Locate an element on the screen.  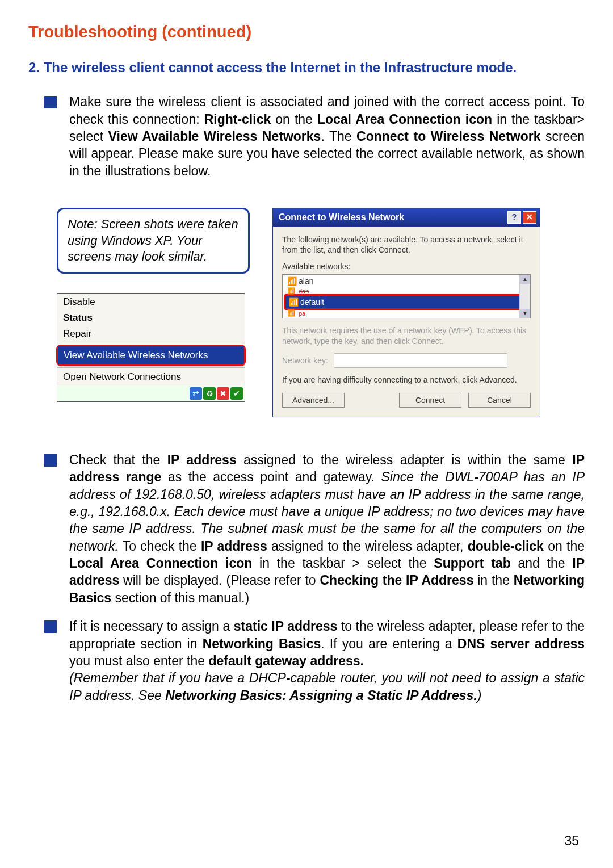
network-name: dan is located at coordinates (304, 291).